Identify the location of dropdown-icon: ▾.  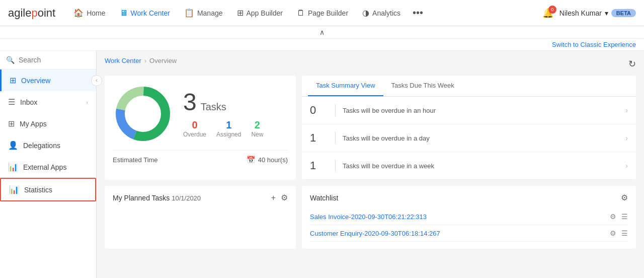
(607, 13).